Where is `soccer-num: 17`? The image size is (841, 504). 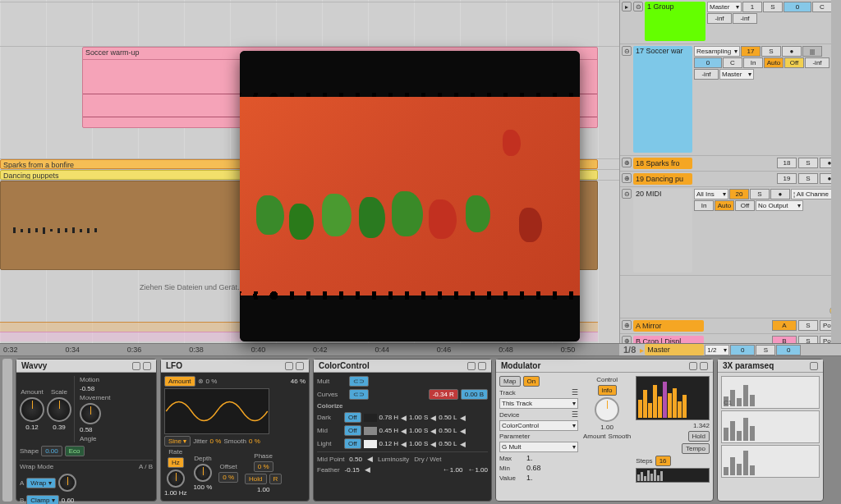 soccer-num: 17 is located at coordinates (751, 51).